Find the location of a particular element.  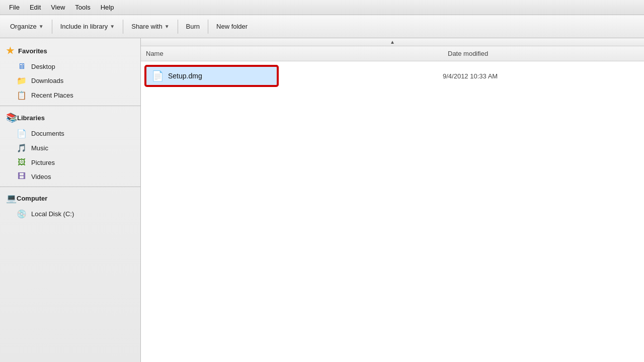

file-dmg-icon: 📄 is located at coordinates (158, 76).